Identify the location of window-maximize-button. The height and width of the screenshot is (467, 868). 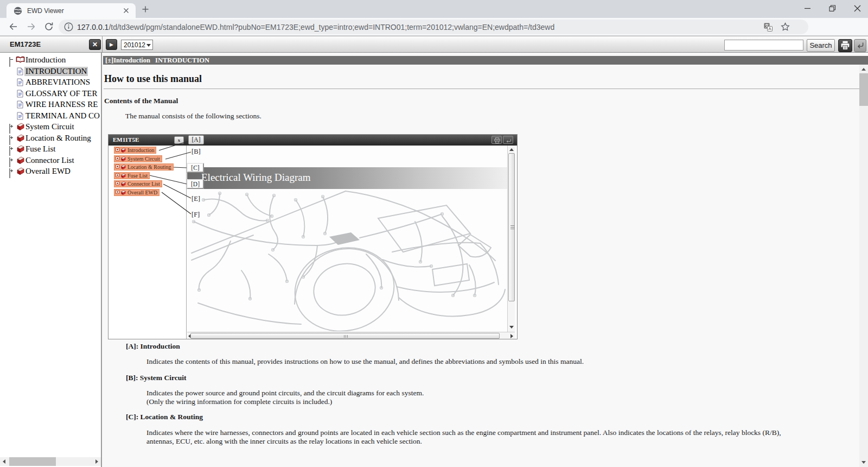
(832, 8).